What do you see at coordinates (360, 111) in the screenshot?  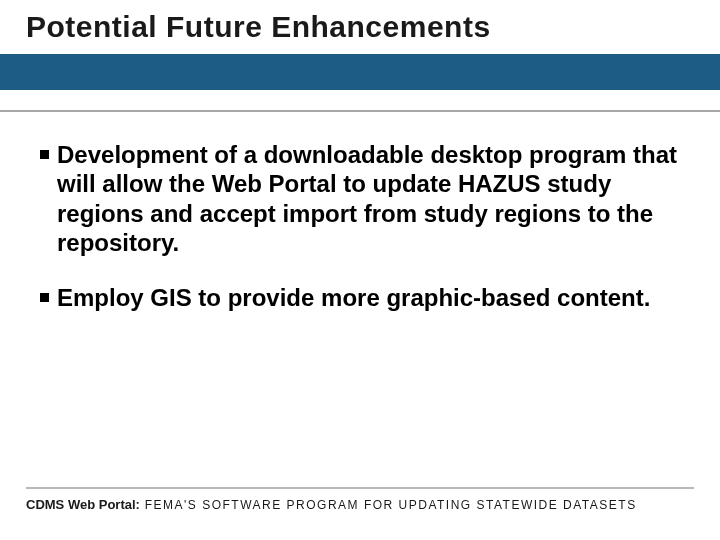 I see `title-underline` at bounding box center [360, 111].